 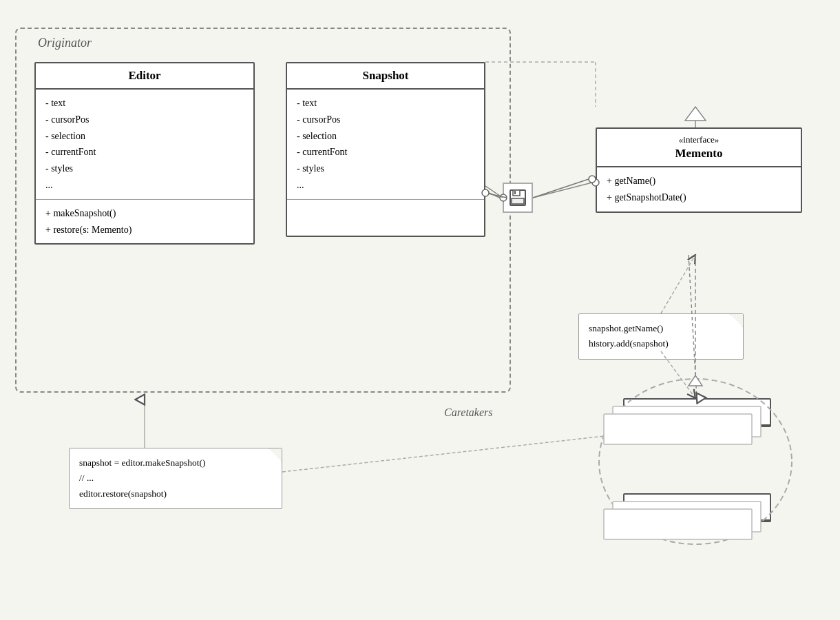 What do you see at coordinates (145, 145) in the screenshot?
I see `editor-attributes: - text - cursorPos - selection - current…` at bounding box center [145, 145].